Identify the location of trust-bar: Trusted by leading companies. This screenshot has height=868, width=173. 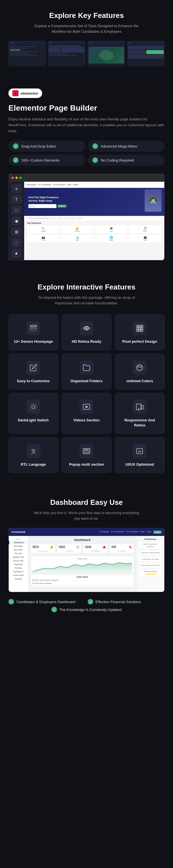
(94, 218).